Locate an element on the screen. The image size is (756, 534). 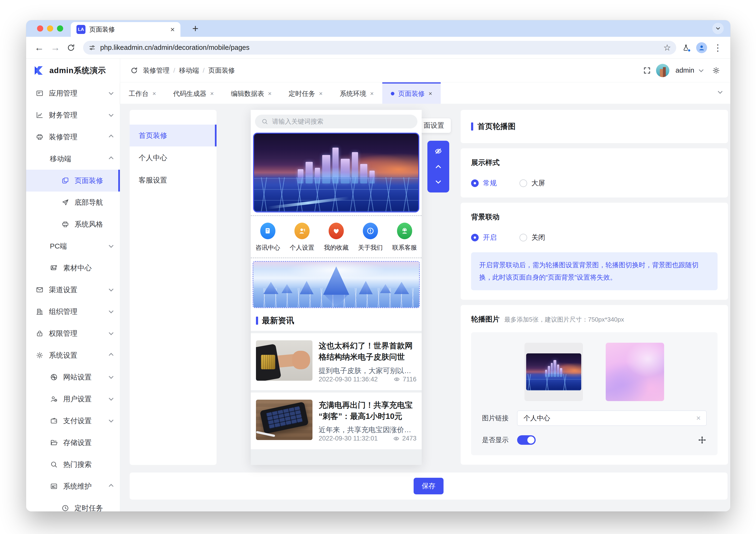
carousel-banner-widget-selected is located at coordinates (336, 173).